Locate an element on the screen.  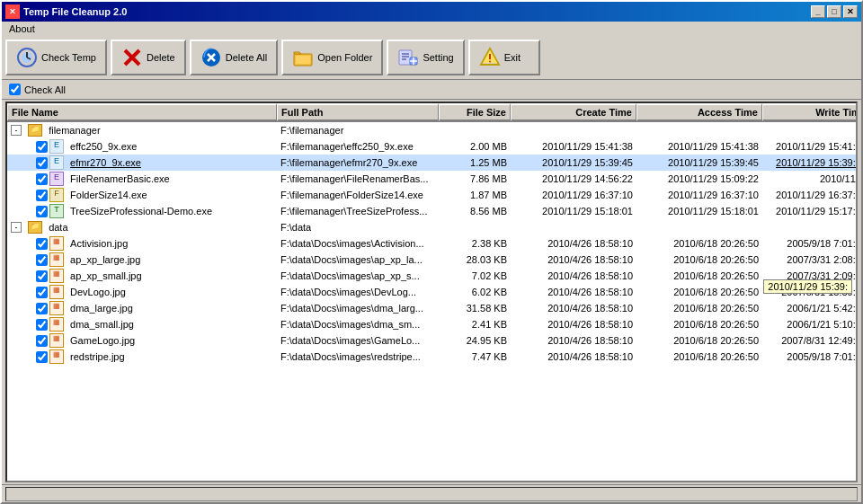
header-filename: File Name is located at coordinates (142, 112).